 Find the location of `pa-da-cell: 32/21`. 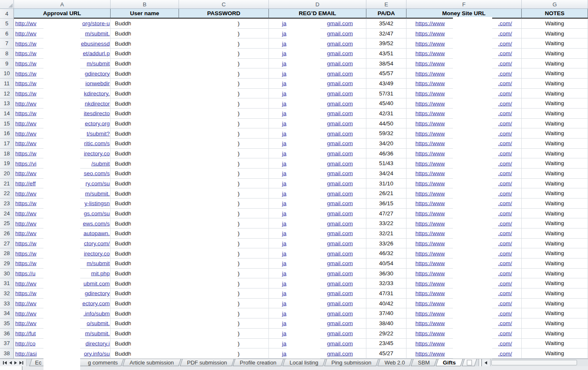

pa-da-cell: 32/21 is located at coordinates (387, 234).